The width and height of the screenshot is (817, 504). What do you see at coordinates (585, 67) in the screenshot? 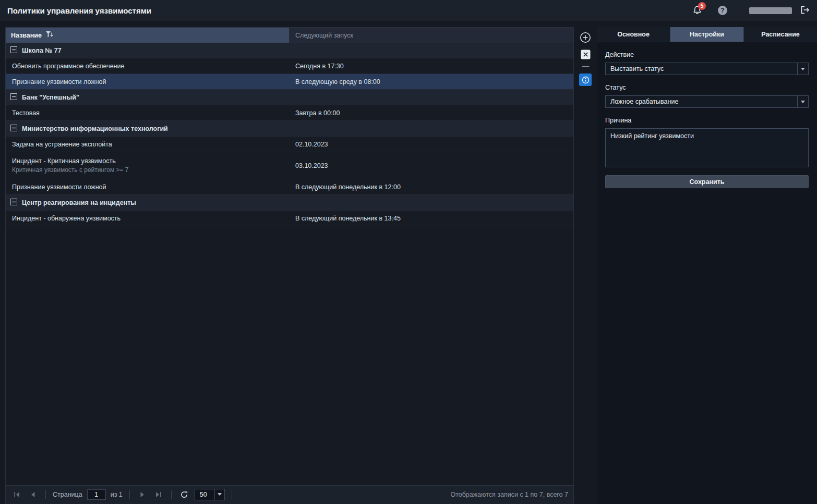
I see `minus-icon` at bounding box center [585, 67].